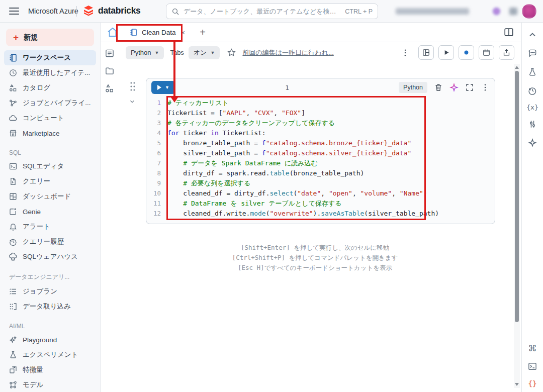  I want to click on keyboard-hints: [Shift+Enter] を押して実行し、次のセルに移動[Ctrl+Shift…, so click(315, 258).